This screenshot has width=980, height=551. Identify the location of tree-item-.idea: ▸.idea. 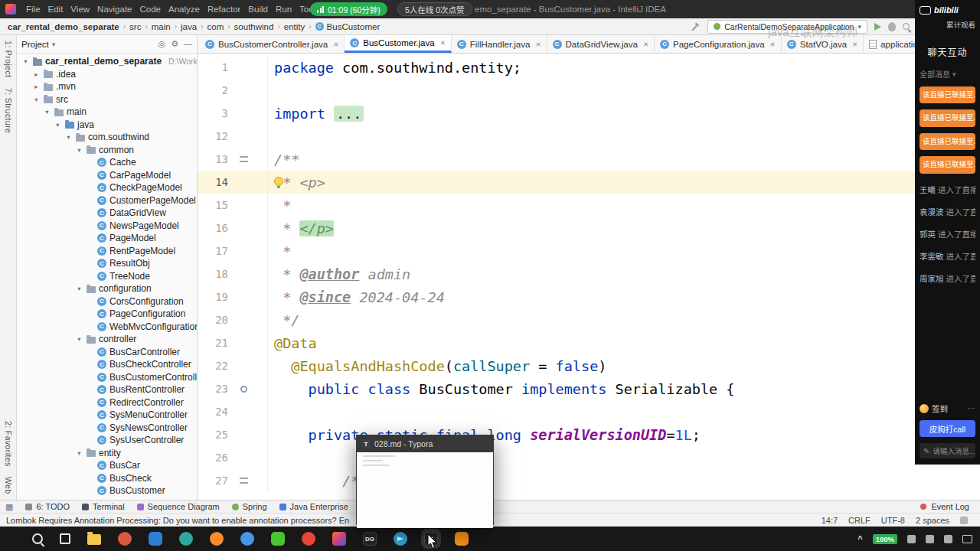
(107, 75).